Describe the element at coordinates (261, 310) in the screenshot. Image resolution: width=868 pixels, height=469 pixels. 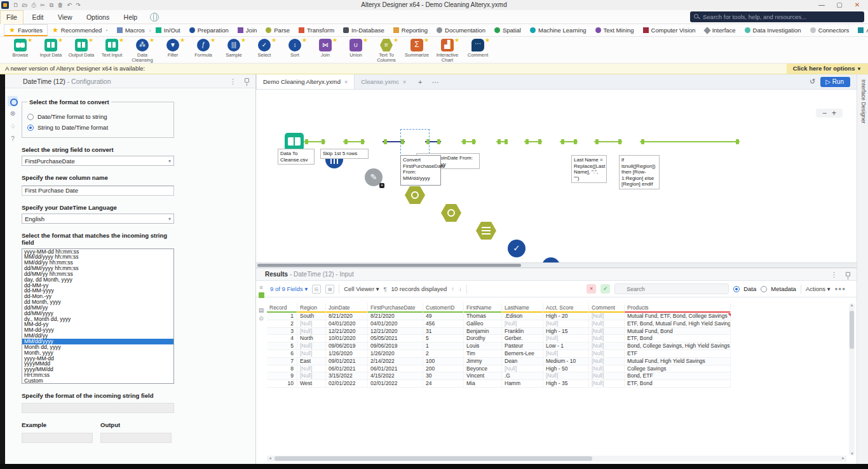
I see `notes-icon: ▤` at that location.